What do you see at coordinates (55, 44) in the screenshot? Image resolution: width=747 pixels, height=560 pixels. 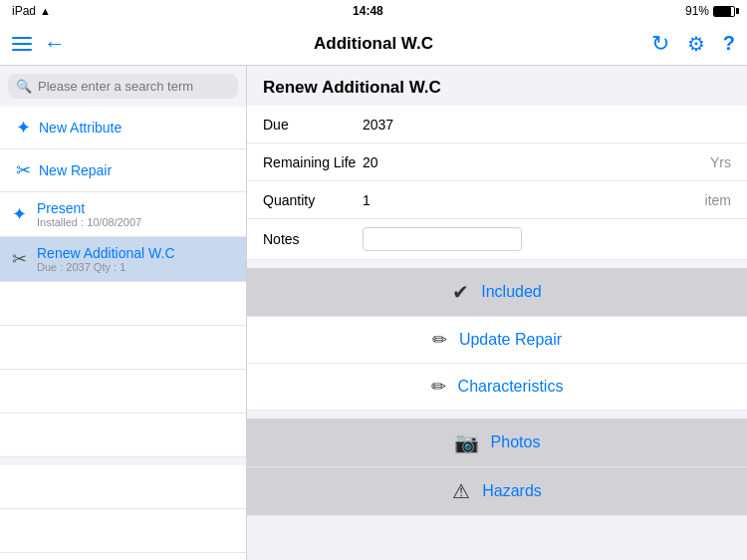 I see `back-button: ←` at bounding box center [55, 44].